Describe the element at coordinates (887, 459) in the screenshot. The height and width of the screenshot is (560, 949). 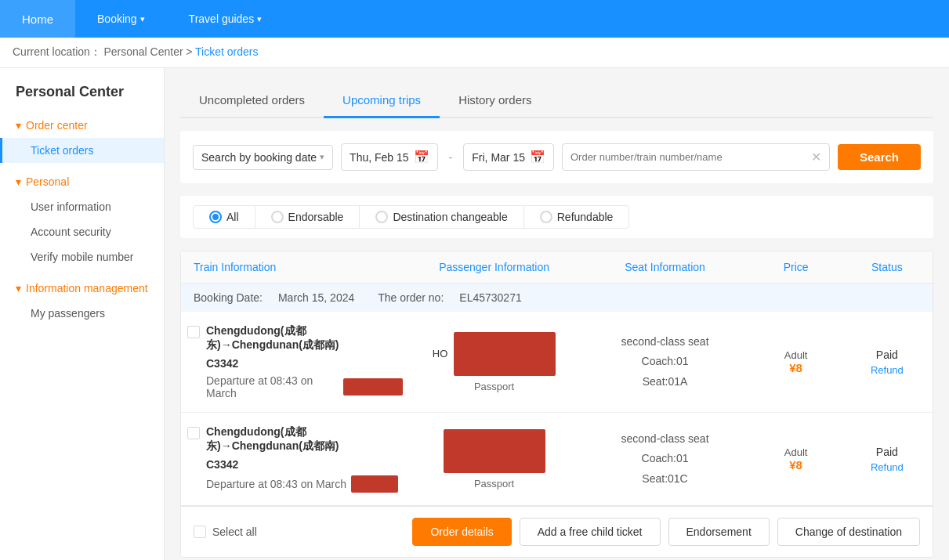
I see `row2-status-info: Paid Refund` at that location.